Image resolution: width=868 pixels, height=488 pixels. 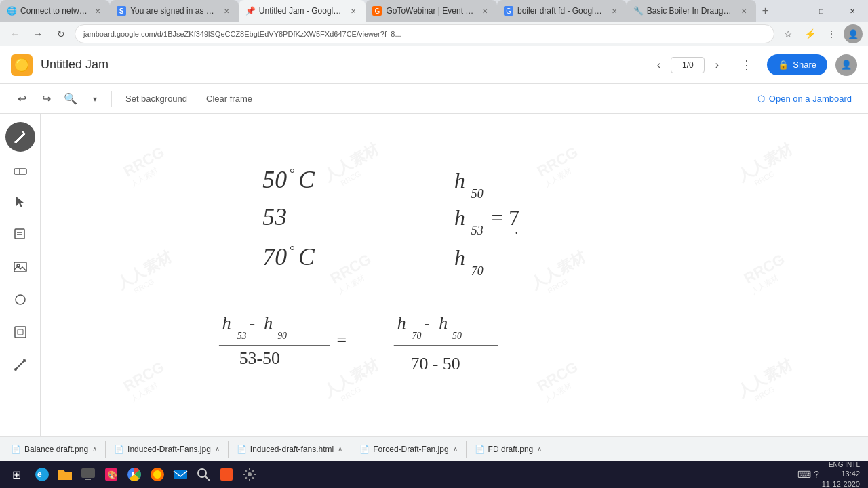 I want to click on tool-shape, so click(x=20, y=300).